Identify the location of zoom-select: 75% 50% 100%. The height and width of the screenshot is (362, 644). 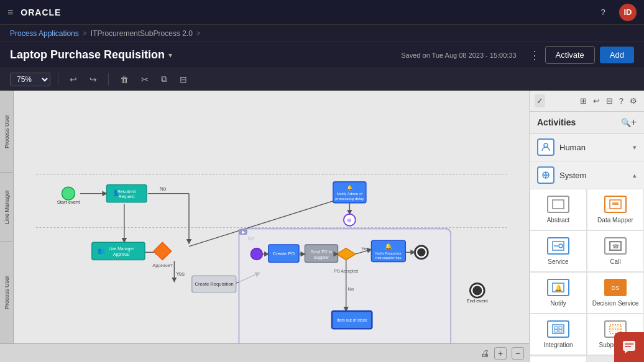
(30, 79).